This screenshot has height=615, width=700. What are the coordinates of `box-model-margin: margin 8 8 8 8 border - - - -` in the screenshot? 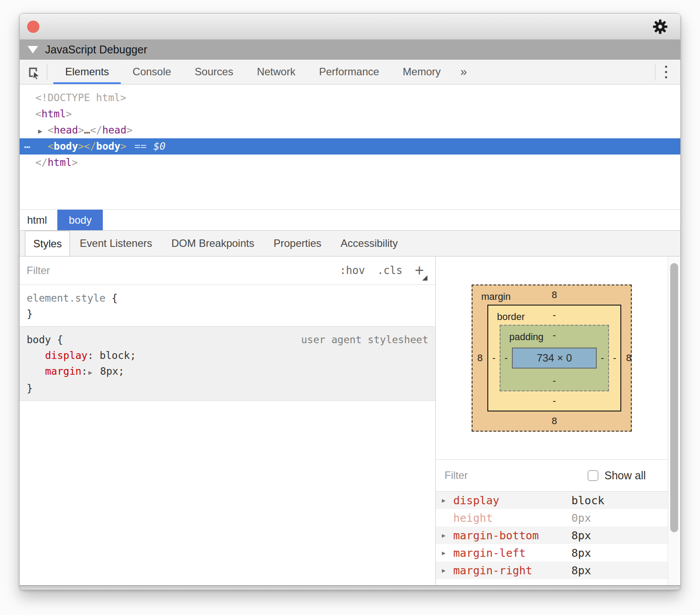 It's located at (552, 358).